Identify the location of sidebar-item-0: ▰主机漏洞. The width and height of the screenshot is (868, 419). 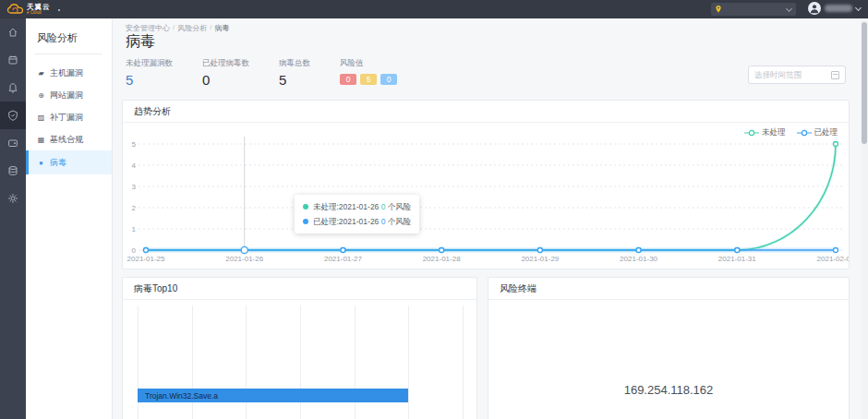
(68, 73).